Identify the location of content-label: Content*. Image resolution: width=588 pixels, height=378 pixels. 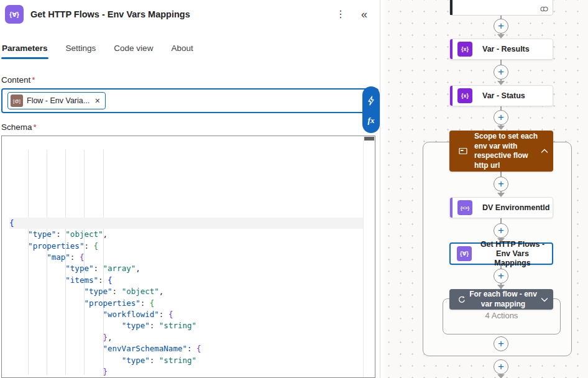
(190, 80).